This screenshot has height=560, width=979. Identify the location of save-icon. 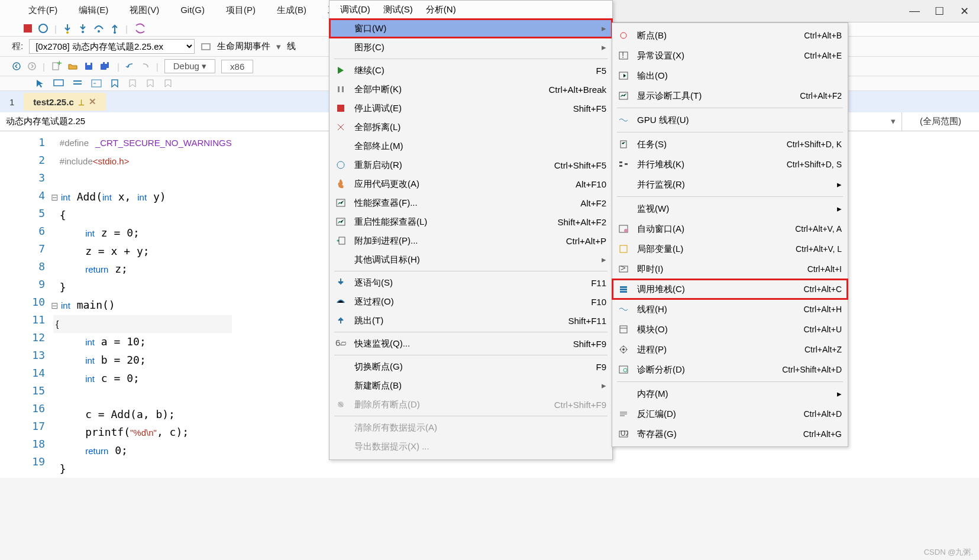
(89, 66).